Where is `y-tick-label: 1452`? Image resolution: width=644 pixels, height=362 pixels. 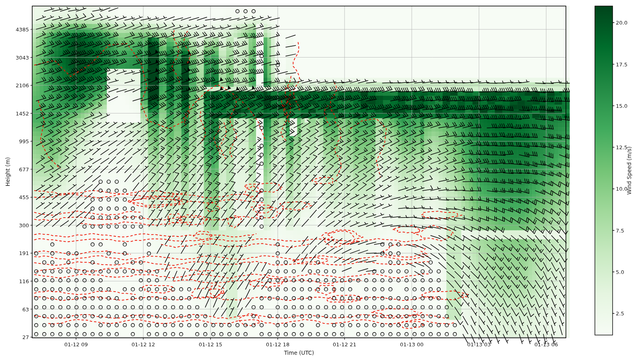 y-tick-label: 1452 is located at coordinates (19, 113).